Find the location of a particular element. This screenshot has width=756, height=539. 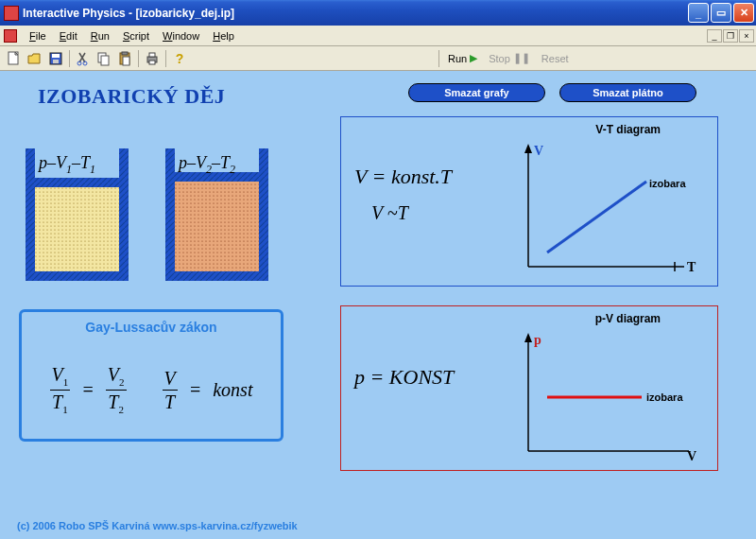

vt-y-axis-label: V is located at coordinates (539, 151).